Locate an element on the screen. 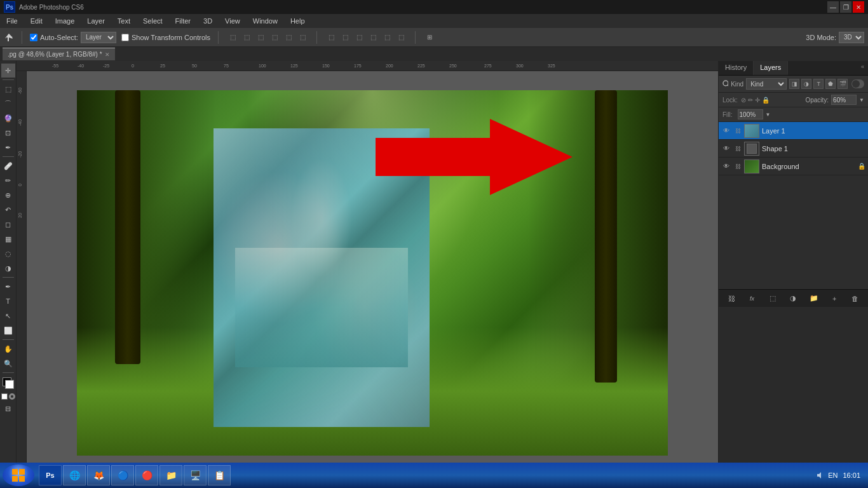 The image size is (868, 488). zoom-tool: 🔍 is located at coordinates (8, 363).